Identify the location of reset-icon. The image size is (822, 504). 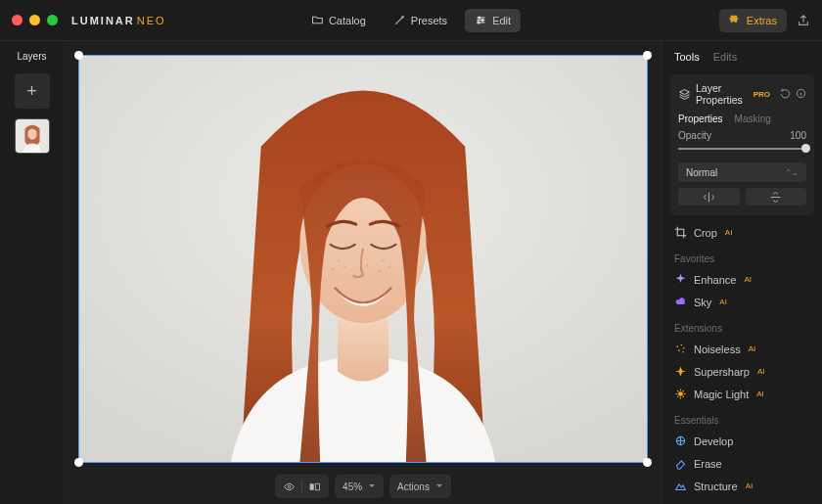
(785, 94).